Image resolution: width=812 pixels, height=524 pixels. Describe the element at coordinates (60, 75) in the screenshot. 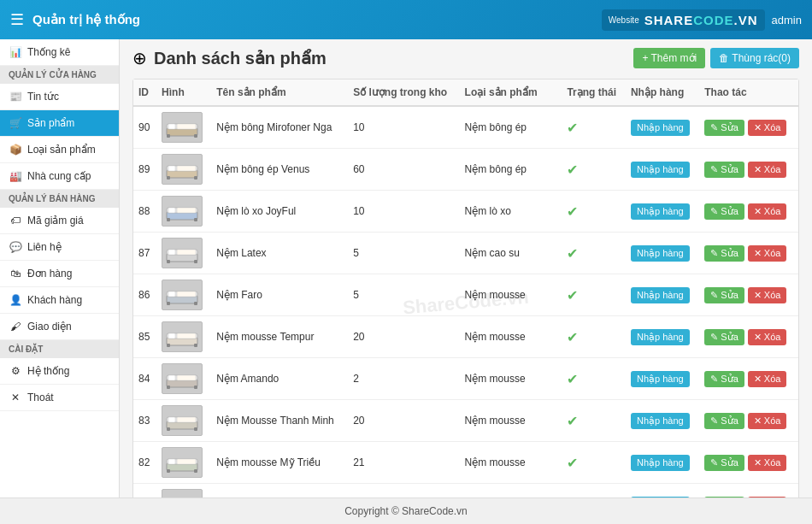

I see `sidebar-section-cua-hang: QUẢN LÝ CỬA HÀNG` at that location.